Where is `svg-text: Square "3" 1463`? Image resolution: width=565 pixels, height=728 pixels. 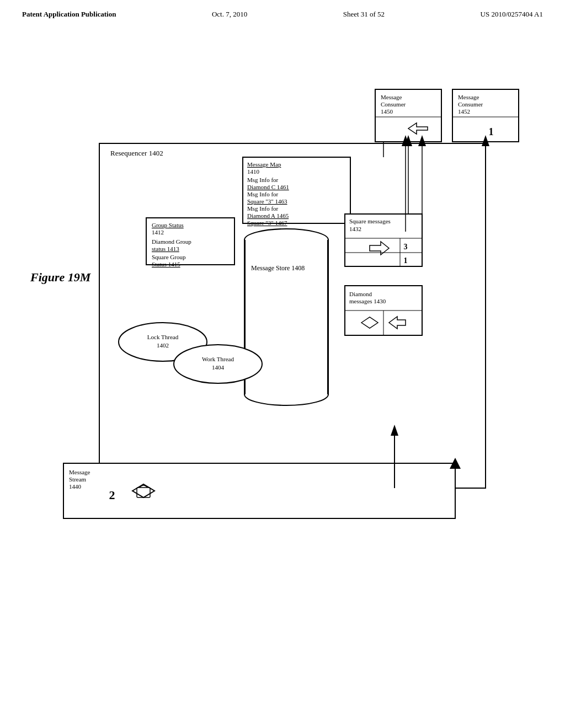
svg-text: Square "3" 1463 is located at coordinates (267, 201).